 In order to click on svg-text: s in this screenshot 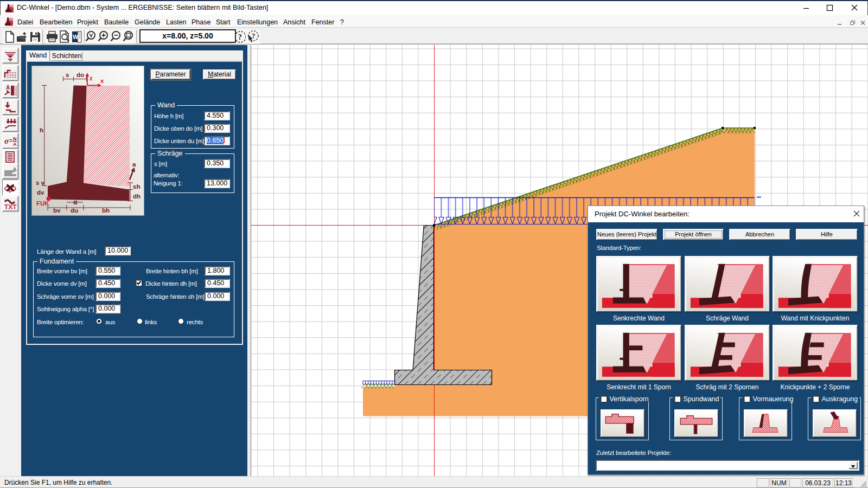, I will do `click(67, 75)`.